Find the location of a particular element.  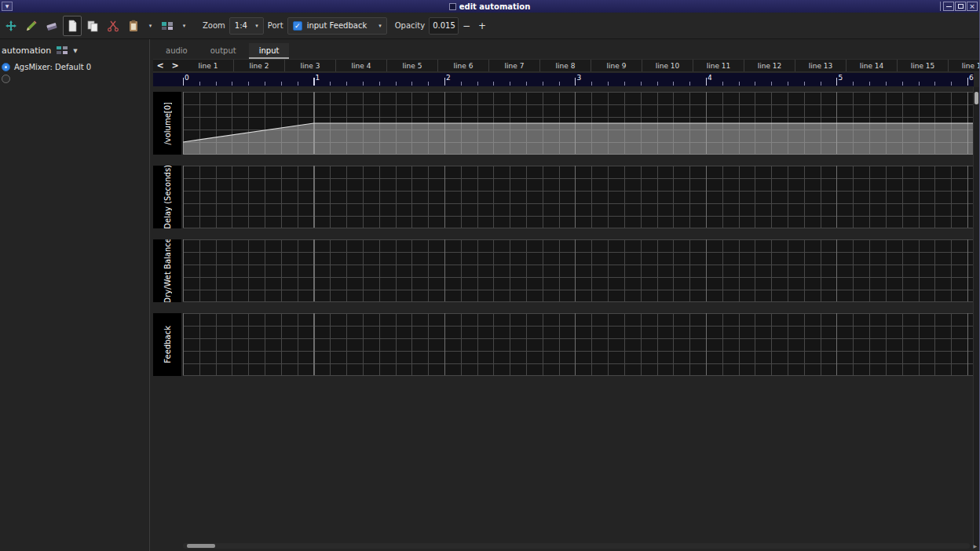

crosshair-icon is located at coordinates (11, 26).